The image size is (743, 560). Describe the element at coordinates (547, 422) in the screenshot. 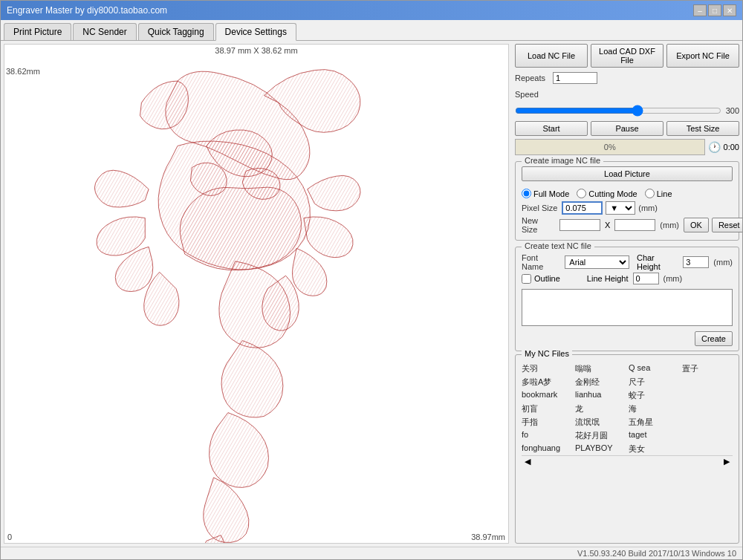

I see `list-item: 手指` at that location.